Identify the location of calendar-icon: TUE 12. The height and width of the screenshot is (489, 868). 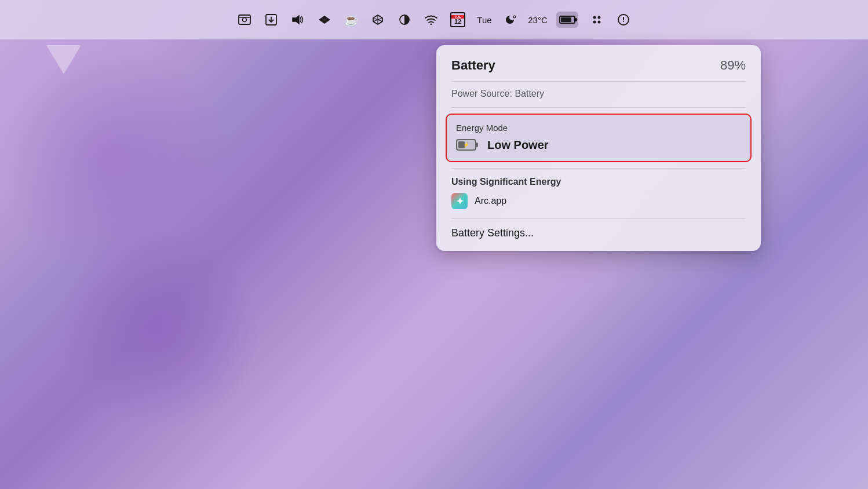
(458, 20).